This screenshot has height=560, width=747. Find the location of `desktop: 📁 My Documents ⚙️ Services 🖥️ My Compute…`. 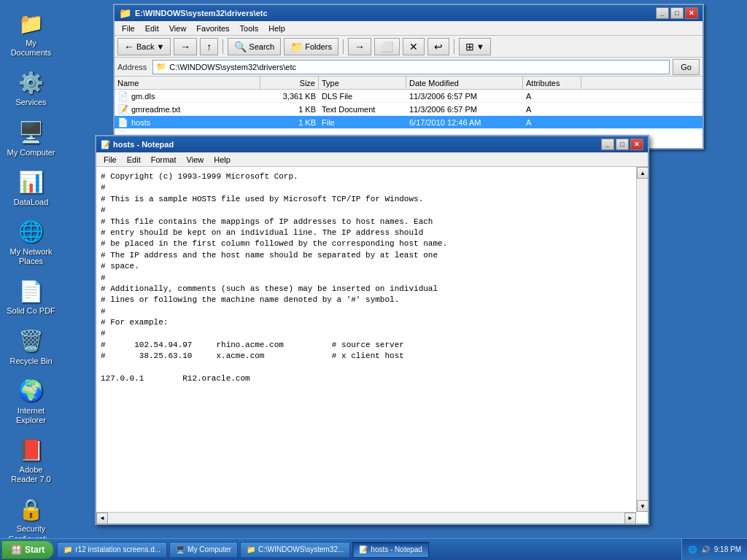

desktop: 📁 My Documents ⚙️ Services 🖥️ My Compute… is located at coordinates (47, 262).